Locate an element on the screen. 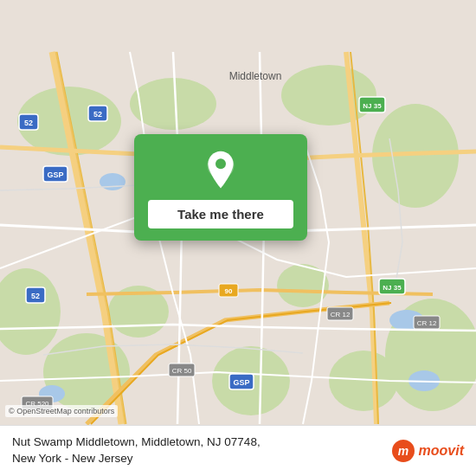 The height and width of the screenshot is (476, 476). bottom-info-bar: Nut Swamp Middletown, Middletown, NJ 077… is located at coordinates (238, 450).